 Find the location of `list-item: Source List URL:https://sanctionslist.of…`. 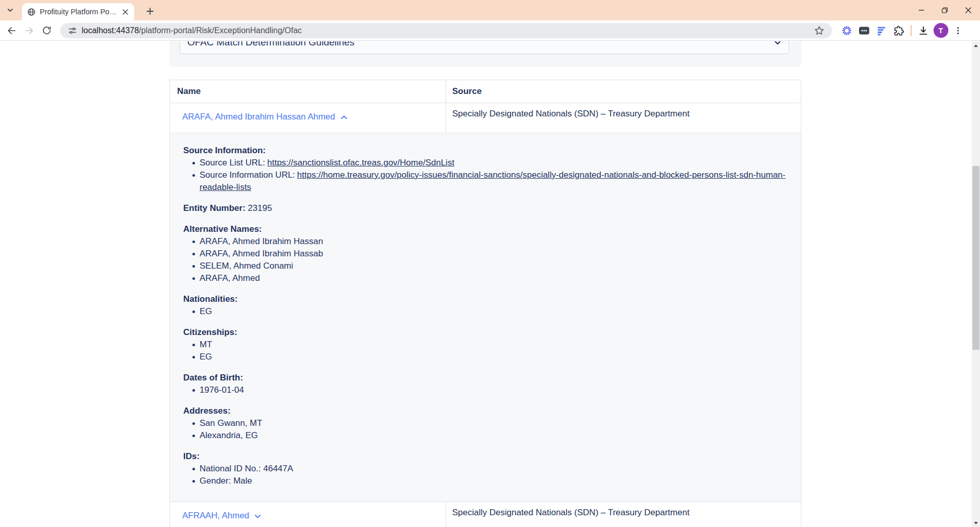

list-item: Source List URL:https://sanctionslist.of… is located at coordinates (485, 163).